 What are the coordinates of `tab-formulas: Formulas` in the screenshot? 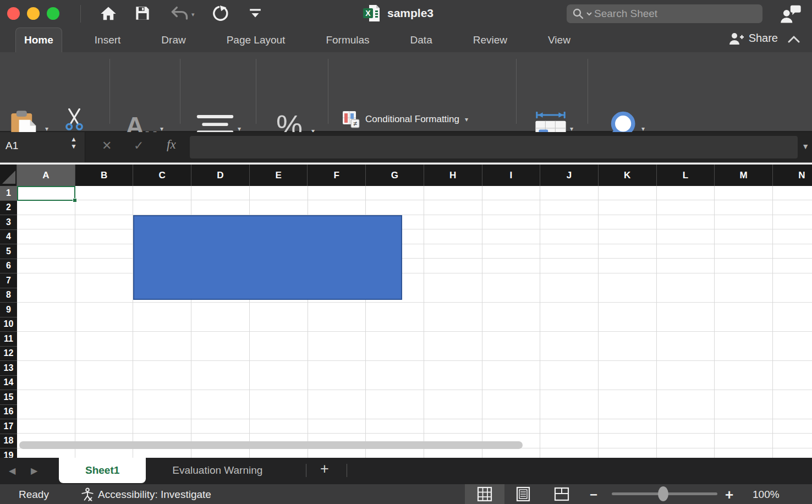 It's located at (348, 40).